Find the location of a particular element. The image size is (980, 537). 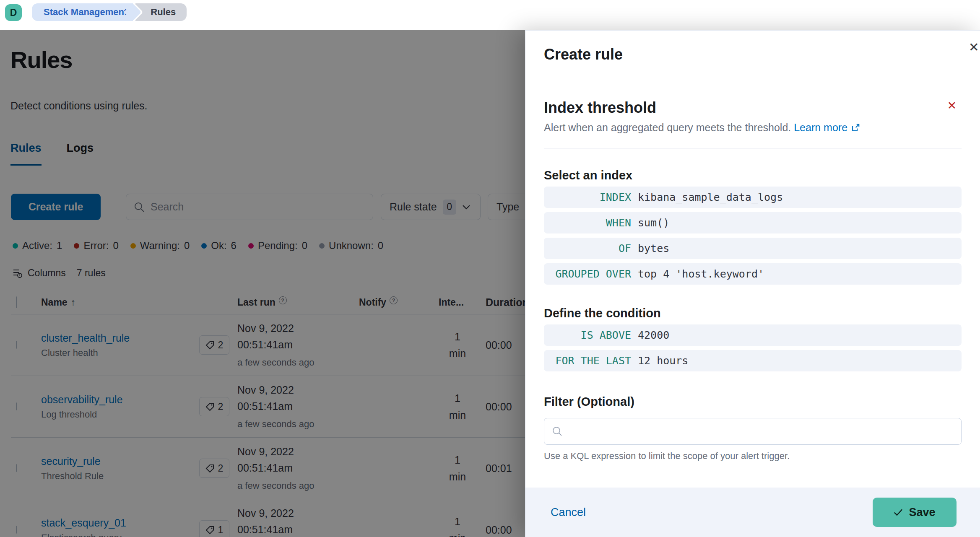

expression-of: OF bytes is located at coordinates (753, 248).